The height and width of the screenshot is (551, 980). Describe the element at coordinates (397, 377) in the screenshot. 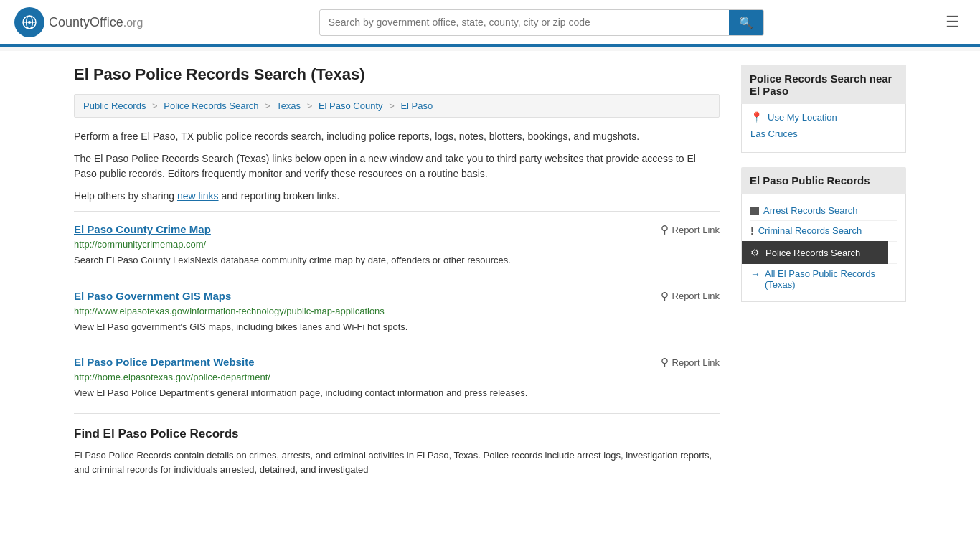

I see `resource-url-2: http://home.elpasotexas.gov/police-depar…` at that location.